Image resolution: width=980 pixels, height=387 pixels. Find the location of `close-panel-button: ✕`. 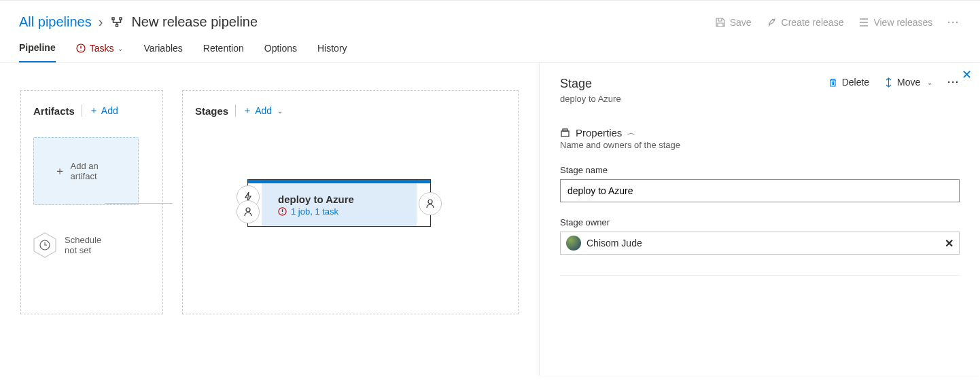

close-panel-button: ✕ is located at coordinates (966, 75).